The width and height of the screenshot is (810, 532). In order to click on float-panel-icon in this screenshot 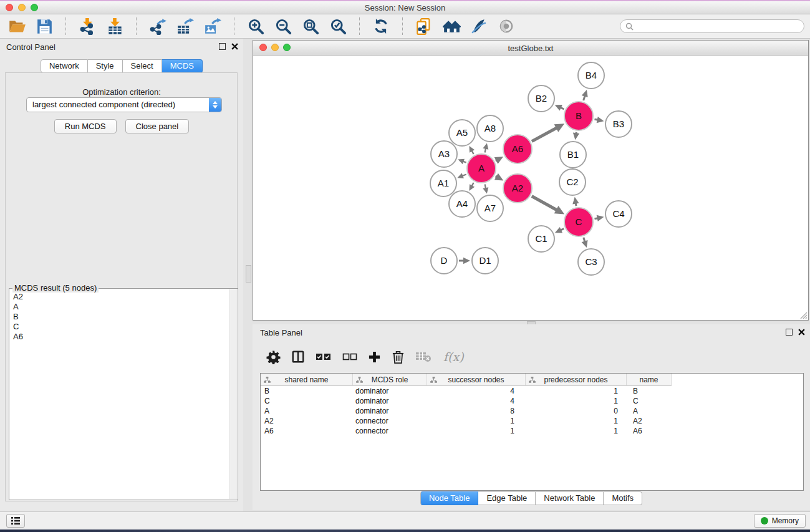, I will do `click(222, 46)`.